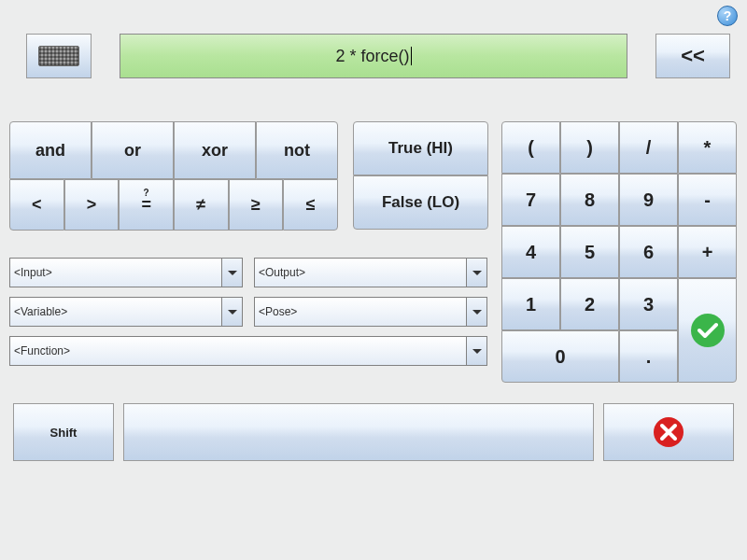 The image size is (747, 560). Describe the element at coordinates (708, 147) in the screenshot. I see `multiply-button: *` at that location.